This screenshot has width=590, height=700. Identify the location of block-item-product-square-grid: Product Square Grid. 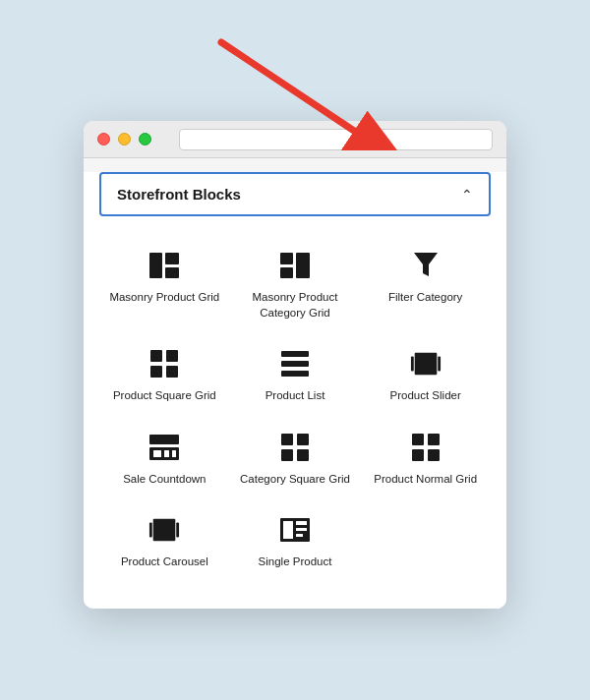
(165, 374).